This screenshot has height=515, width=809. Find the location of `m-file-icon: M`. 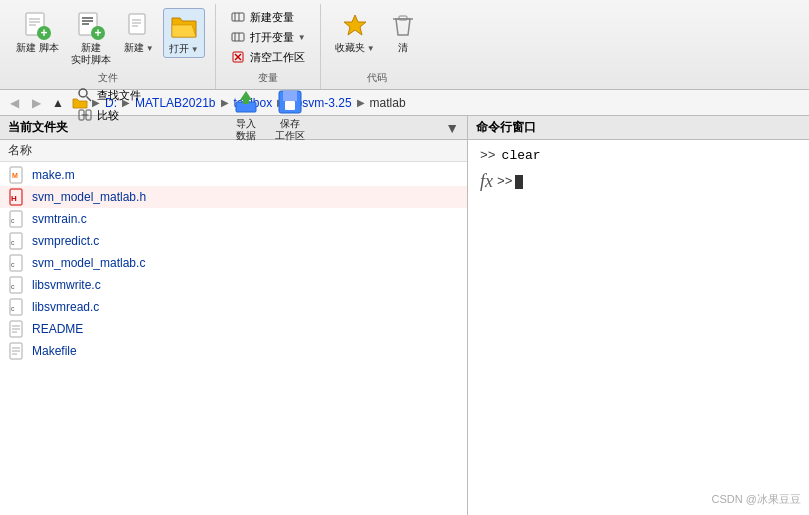

m-file-icon: M is located at coordinates (17, 175).